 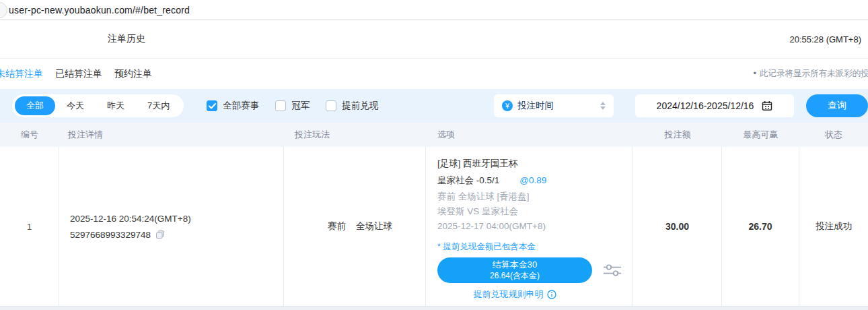 What do you see at coordinates (35, 106) in the screenshot?
I see `filter-pill-all: 全部` at bounding box center [35, 106].